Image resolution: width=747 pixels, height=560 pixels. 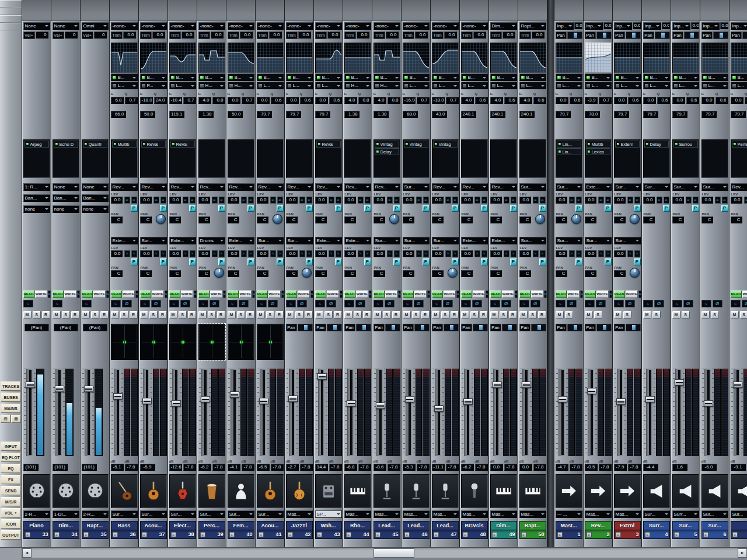 I want to click on track-name: Dim..., so click(x=504, y=526).